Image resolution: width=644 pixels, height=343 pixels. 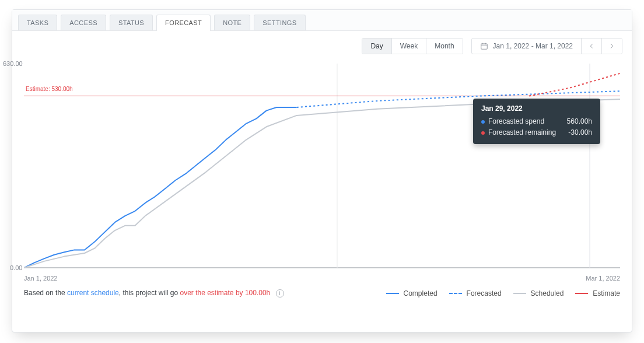 What do you see at coordinates (475, 293) in the screenshot?
I see `legend-forecasted: Forecasted` at bounding box center [475, 293].